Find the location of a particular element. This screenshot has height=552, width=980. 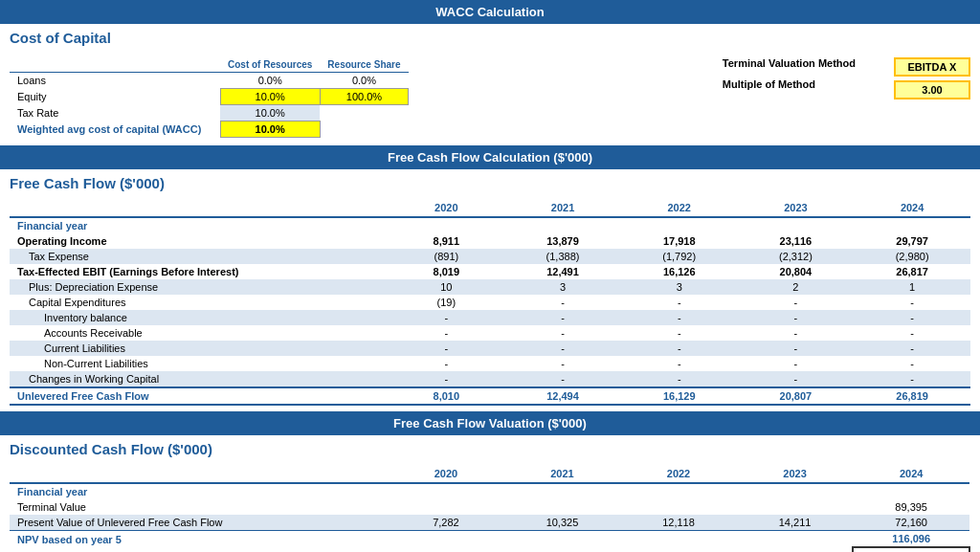

wacc-row-label: Equity is located at coordinates (115, 98).